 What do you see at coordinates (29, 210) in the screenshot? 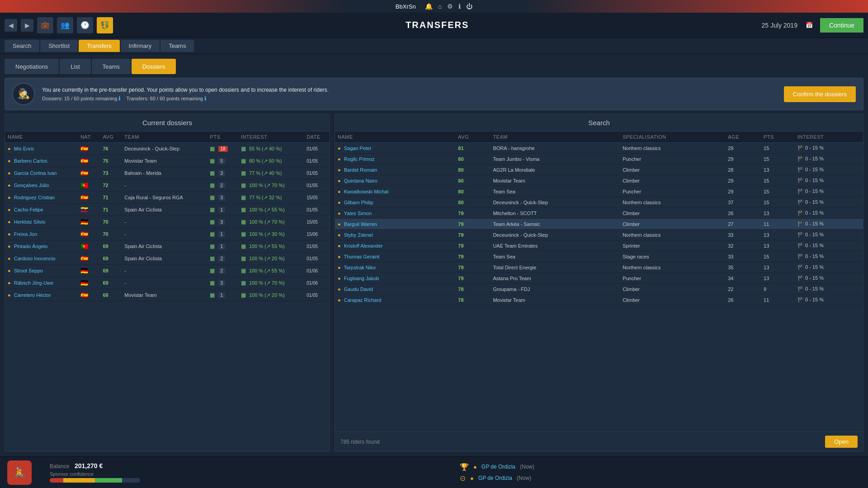
I see `rider-name: Cacho Felipe` at bounding box center [29, 210].